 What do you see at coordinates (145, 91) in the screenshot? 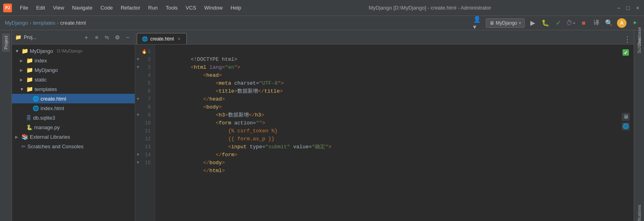
I see `line-num-6: 6` at bounding box center [145, 91].